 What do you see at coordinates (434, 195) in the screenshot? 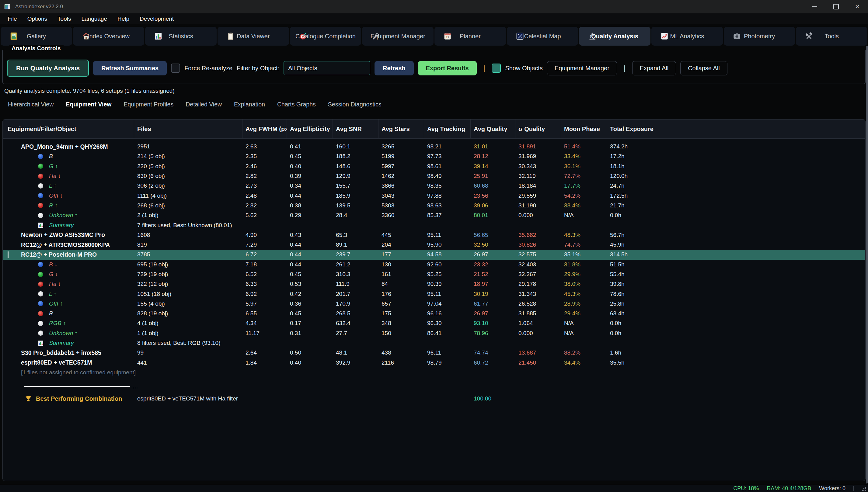
I see `table-row: OIII ↓1111 (4 obj)2.480.44185.9304397.88…` at bounding box center [434, 195].